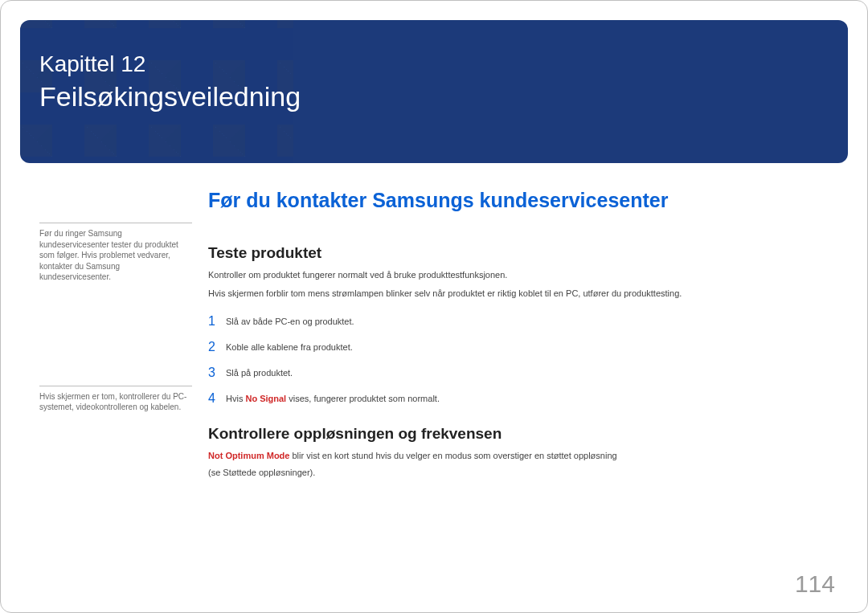 Image resolution: width=868 pixels, height=613 pixels. Describe the element at coordinates (170, 96) in the screenshot. I see `chapter-title: Feilsøkingsveiledning` at that location.